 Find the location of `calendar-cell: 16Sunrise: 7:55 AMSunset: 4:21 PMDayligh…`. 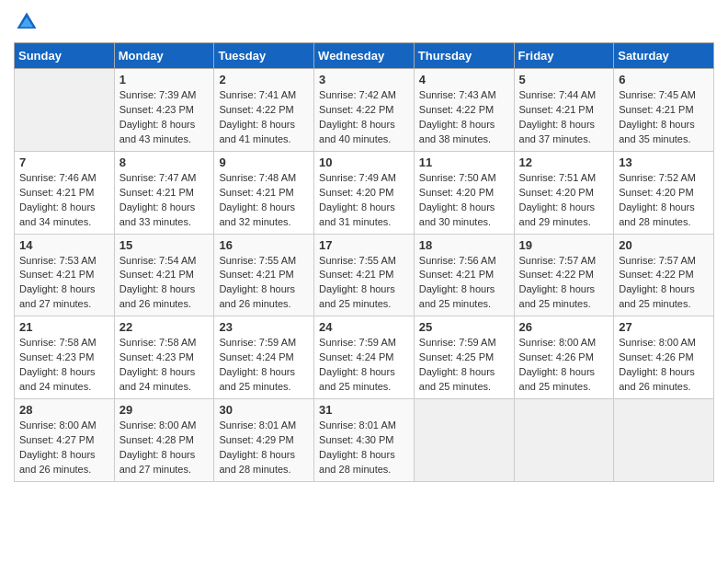

calendar-cell: 16Sunrise: 7:55 AMSunset: 4:21 PMDayligh… is located at coordinates (265, 275).